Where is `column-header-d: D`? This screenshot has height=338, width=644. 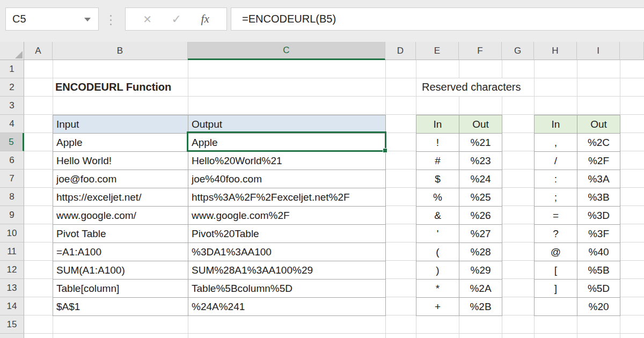
column-header-d: D is located at coordinates (400, 51).